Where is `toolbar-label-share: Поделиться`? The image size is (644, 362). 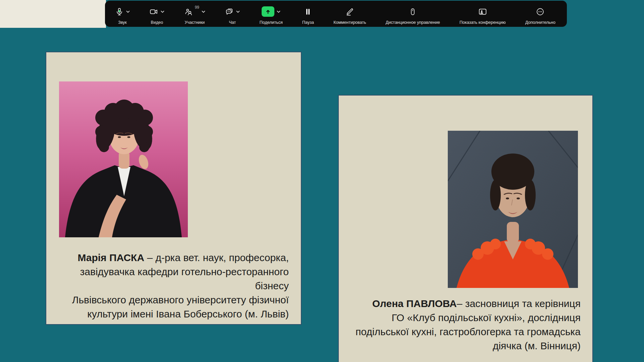 toolbar-label-share: Поделиться is located at coordinates (271, 23).